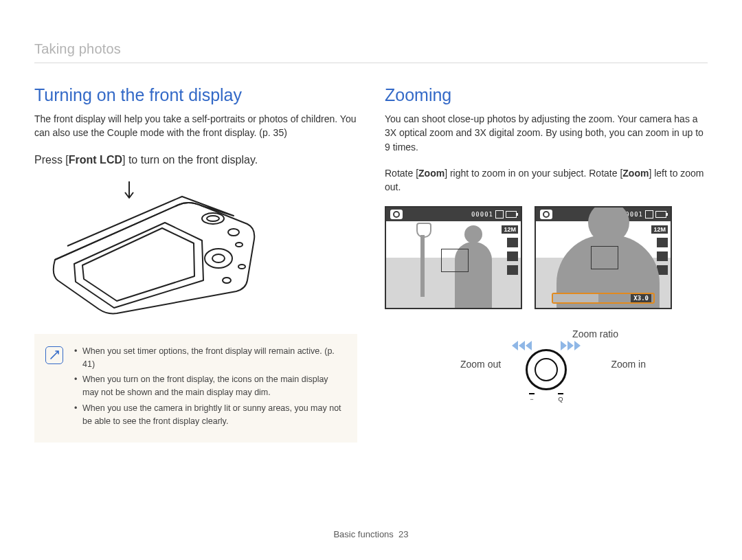 The image size is (742, 560). Describe the element at coordinates (210, 358) in the screenshot. I see `note-item: When you set timer options, the front di…` at that location.